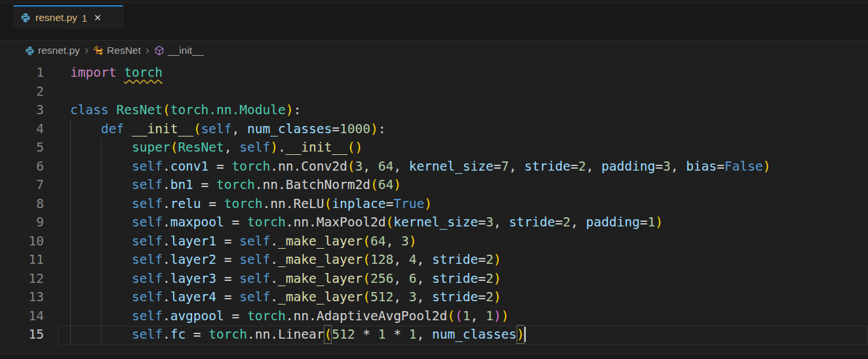 This screenshot has width=868, height=359. Describe the element at coordinates (29, 260) in the screenshot. I see `line-number: 11` at that location.